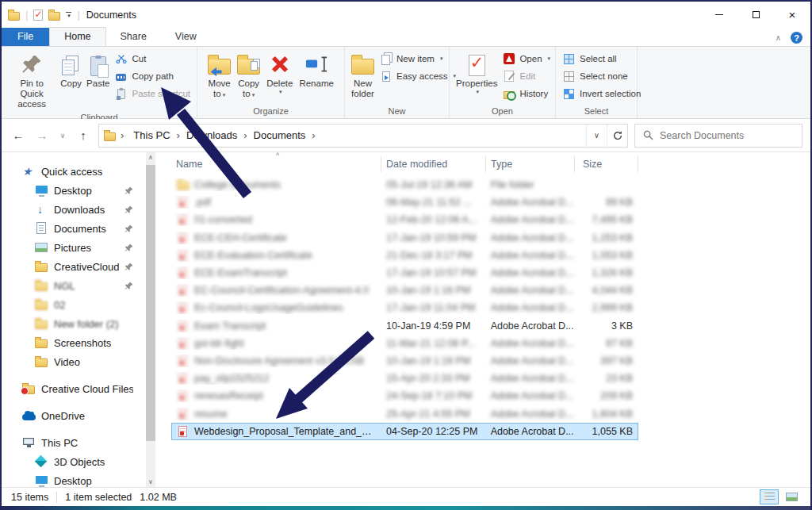  Describe the element at coordinates (404, 185) in the screenshot. I see `table-row: College Documents 05-Jul-19 12:36 AM Fil…` at that location.